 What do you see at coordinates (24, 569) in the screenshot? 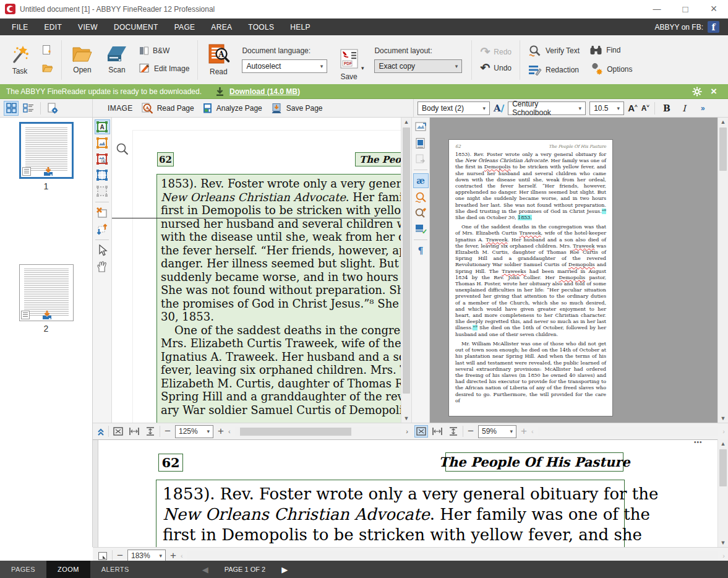
I see `status-tab-pages: PAGES` at bounding box center [24, 569].